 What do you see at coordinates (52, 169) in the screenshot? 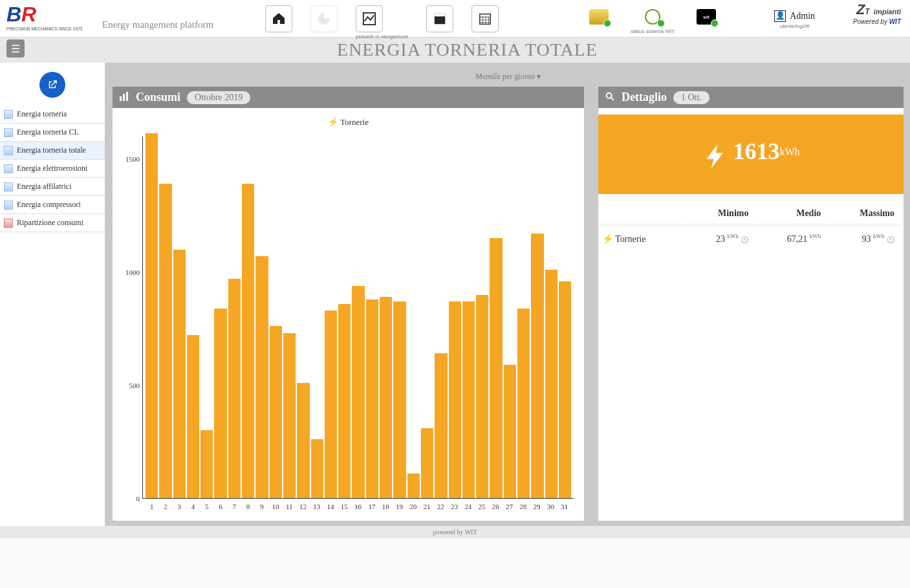
I see `sidebar-item: Energia elettroerosioni` at bounding box center [52, 169].